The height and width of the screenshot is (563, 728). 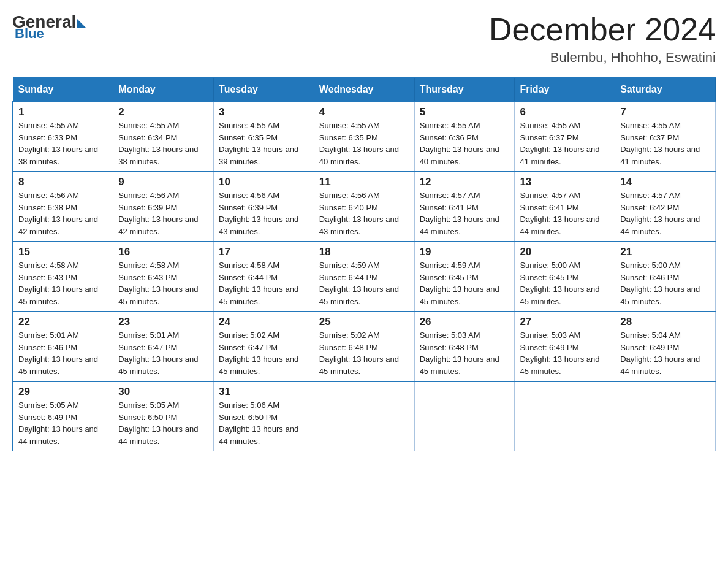 I want to click on calendar-cell: 2Sunrise: 4:55 AMSunset: 6:34 PMDaylight…, so click(x=164, y=137).